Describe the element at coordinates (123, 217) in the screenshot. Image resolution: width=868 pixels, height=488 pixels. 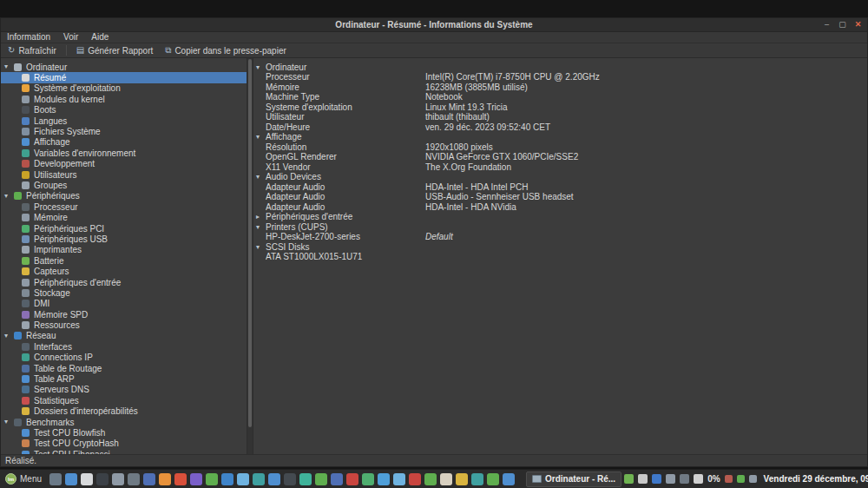
I see `sidebar-item-memoire: Mémoire` at that location.